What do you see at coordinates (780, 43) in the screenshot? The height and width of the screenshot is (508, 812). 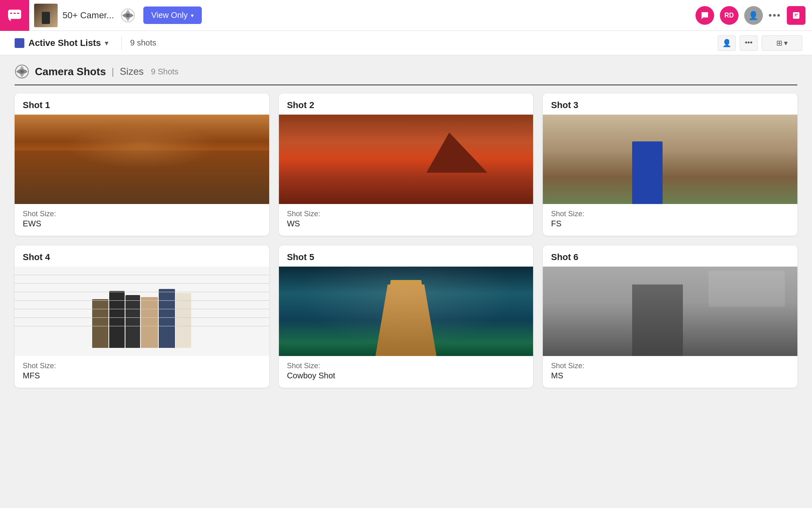 I see `grid-view-icon: ⊞` at bounding box center [780, 43].